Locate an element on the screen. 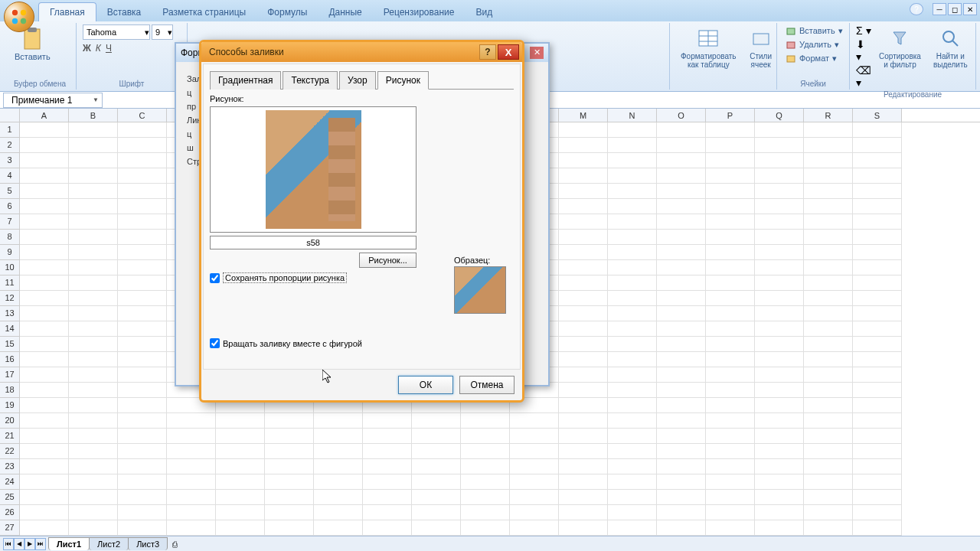 The width and height of the screenshot is (980, 551). tab-insert: Вставка is located at coordinates (124, 12).